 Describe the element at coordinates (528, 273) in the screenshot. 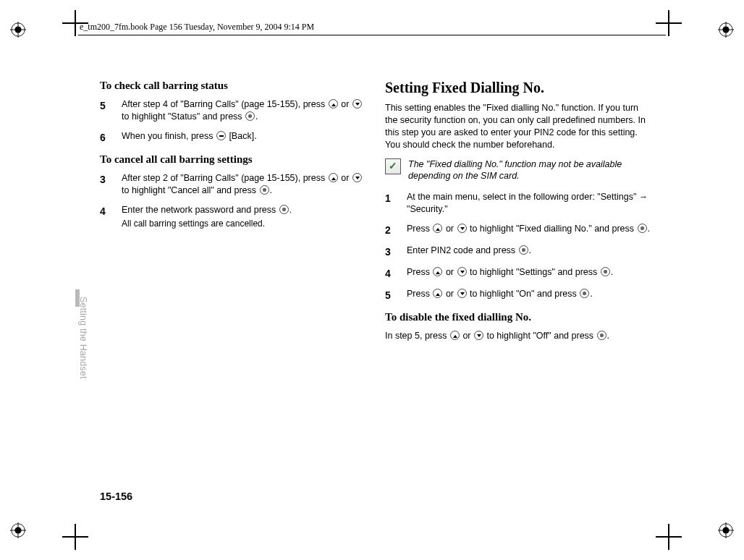

I see `step-text: Press or to highlight "Settings" and pre…` at that location.